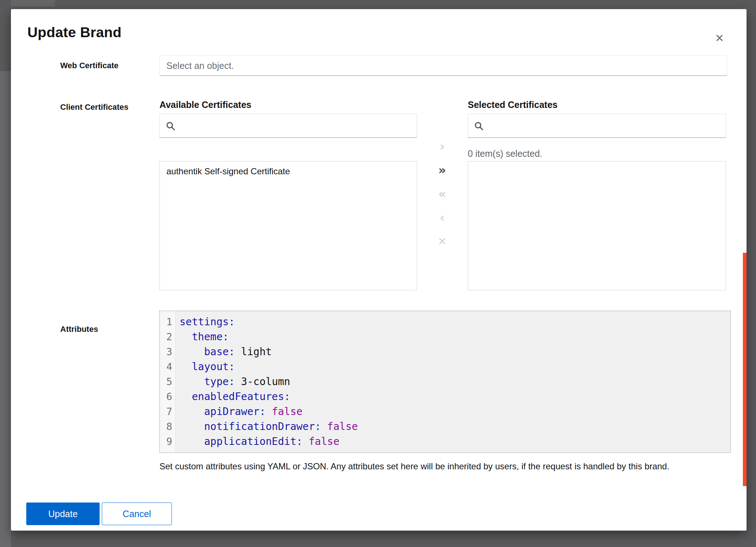 The height and width of the screenshot is (547, 756). Describe the element at coordinates (33, 3) in the screenshot. I see `background-topbar-band` at that location.